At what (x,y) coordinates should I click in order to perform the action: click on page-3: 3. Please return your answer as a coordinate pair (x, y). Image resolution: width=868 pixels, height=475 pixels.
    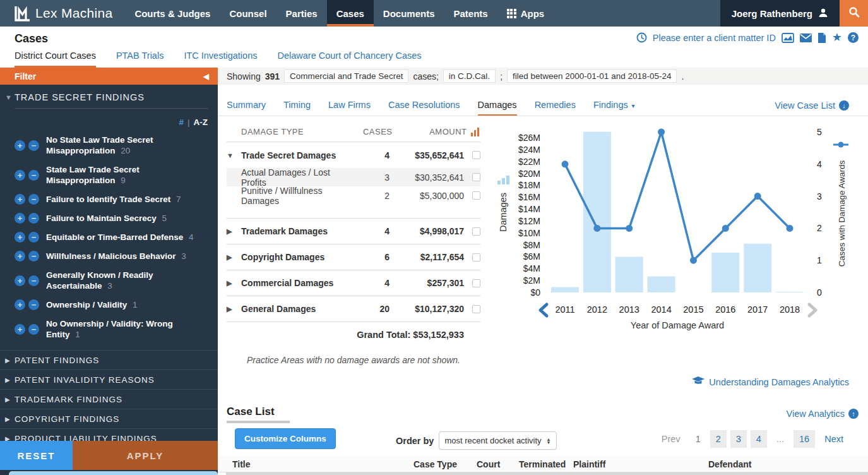
    Looking at the image, I should click on (739, 439).